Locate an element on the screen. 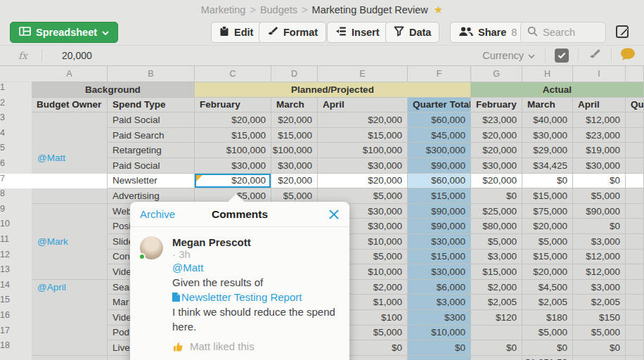  column-header: I is located at coordinates (599, 75).